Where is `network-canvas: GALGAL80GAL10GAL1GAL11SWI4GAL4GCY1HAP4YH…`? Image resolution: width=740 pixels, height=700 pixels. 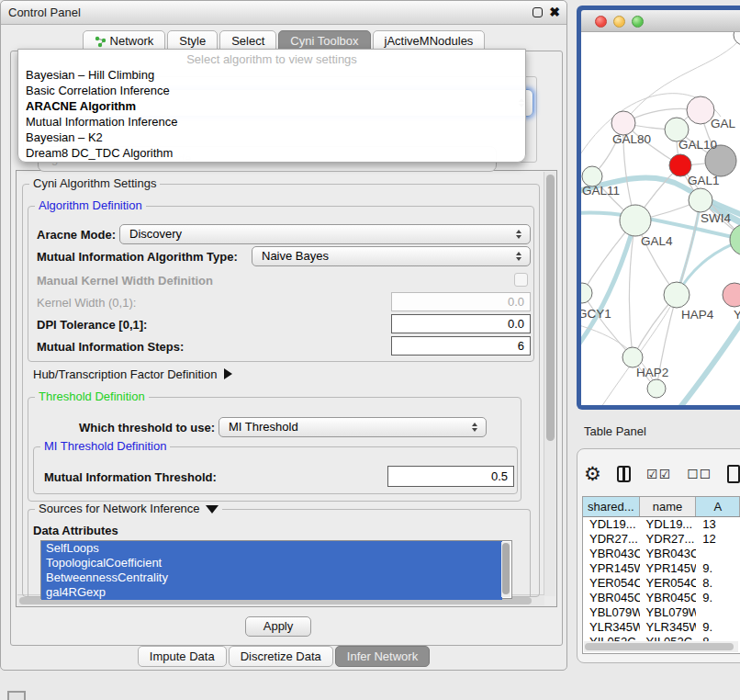 network-canvas: GALGAL80GAL10GAL1GAL11SWI4GAL4GCY1HAP4YH… is located at coordinates (661, 219).